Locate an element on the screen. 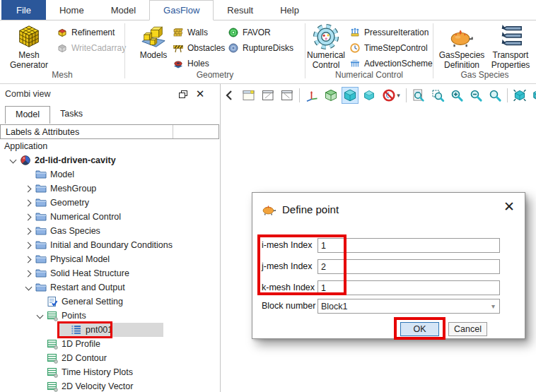  chevron-down-icon: ▾ is located at coordinates (494, 307).